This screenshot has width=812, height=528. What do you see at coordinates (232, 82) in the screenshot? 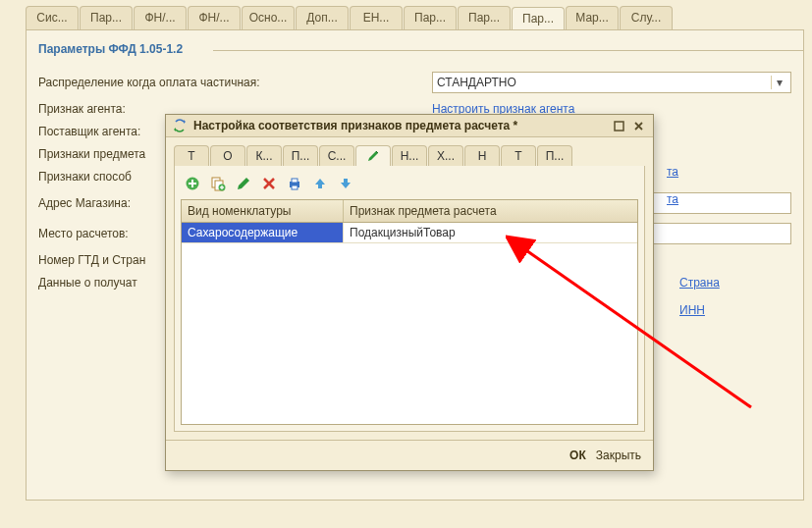
I see `label-distribution: Распределение когда оплата частичная:` at bounding box center [232, 82].